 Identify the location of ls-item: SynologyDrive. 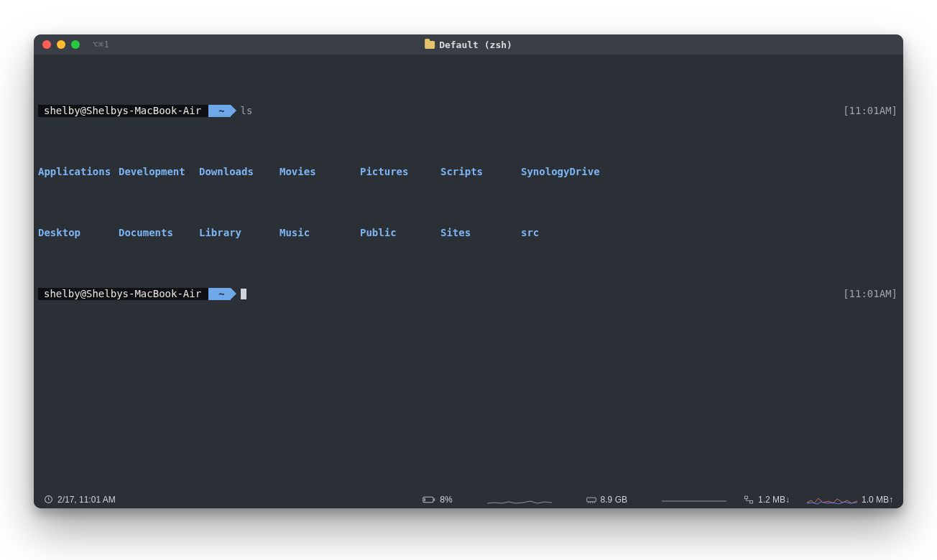
(561, 172).